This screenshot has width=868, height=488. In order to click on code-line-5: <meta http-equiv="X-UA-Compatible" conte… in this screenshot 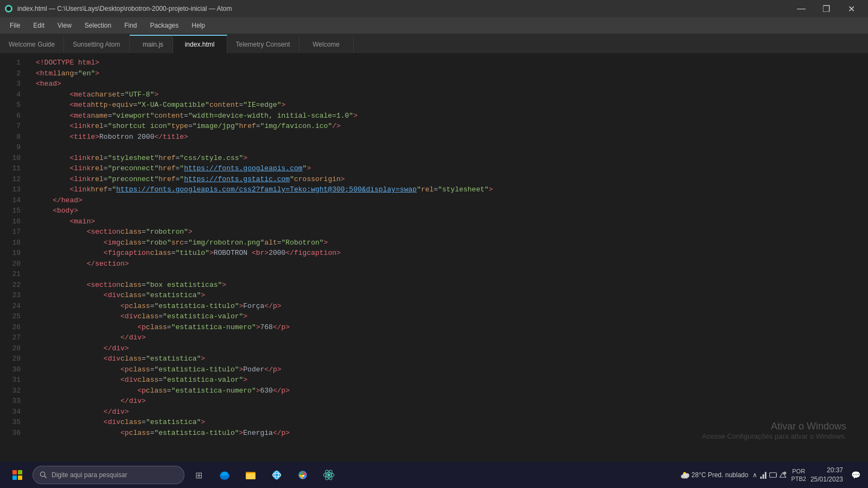, I will do `click(448, 105)`.